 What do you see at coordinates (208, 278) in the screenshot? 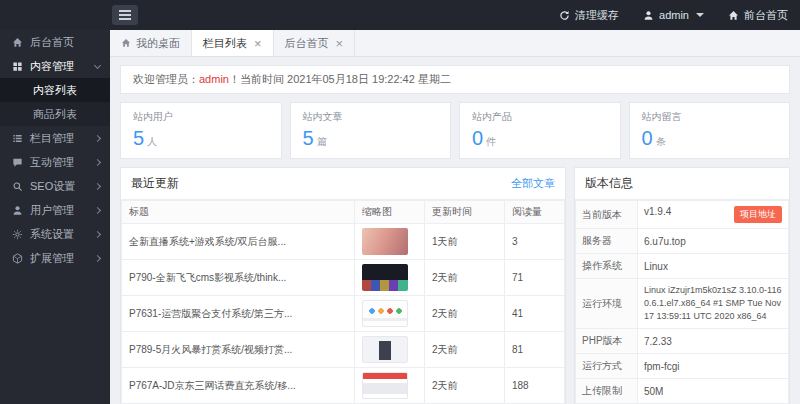
I see `article-title-link: P790-全新飞飞cms影视系统/think...` at bounding box center [208, 278].